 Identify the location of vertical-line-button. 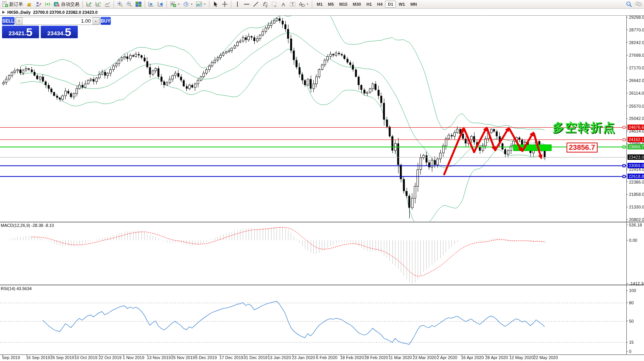
(237, 5).